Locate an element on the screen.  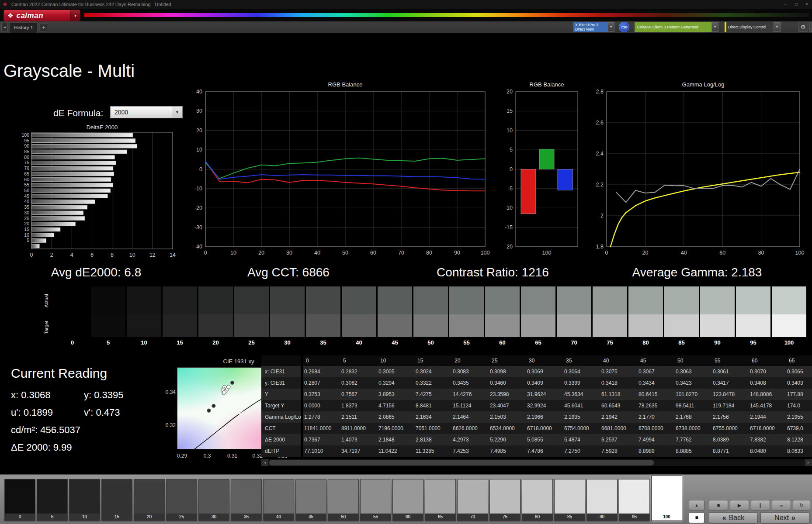
table-cell: 23.3598 is located at coordinates (508, 394).